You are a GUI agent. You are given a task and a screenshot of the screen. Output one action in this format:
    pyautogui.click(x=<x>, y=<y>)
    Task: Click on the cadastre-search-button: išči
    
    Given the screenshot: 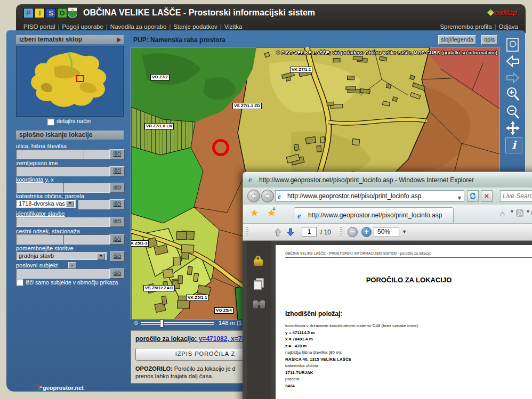 What is the action you would take?
    pyautogui.click(x=117, y=205)
    